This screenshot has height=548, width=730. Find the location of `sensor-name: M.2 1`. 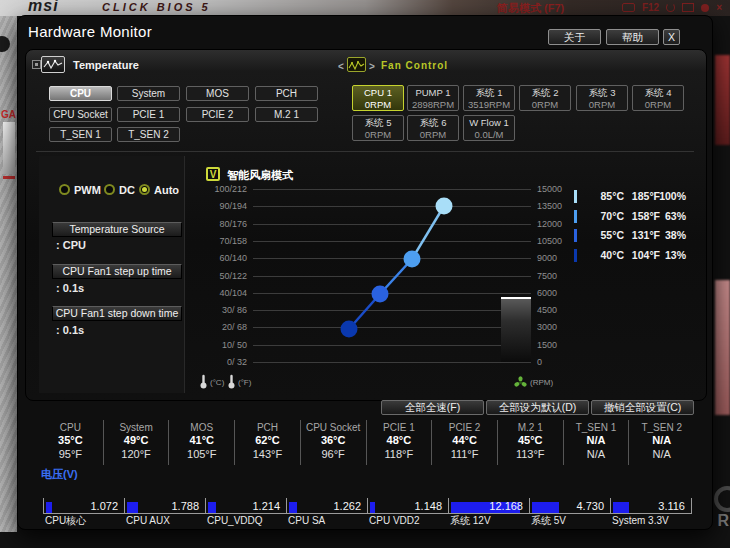

sensor-name: M.2 1 is located at coordinates (530, 428).